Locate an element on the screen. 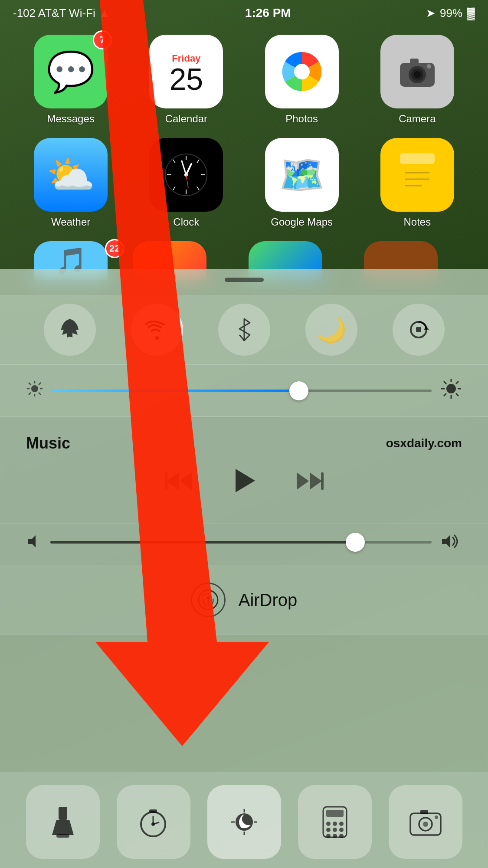 Image resolution: width=488 pixels, height=868 pixels. app-calendar: Friday 25 Calendar is located at coordinates (186, 80).